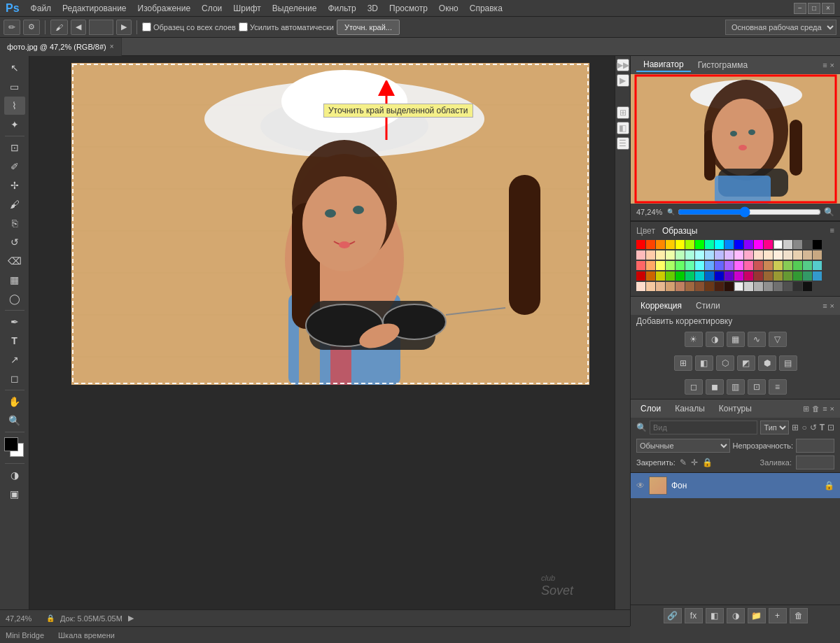 Image resolution: width=840 pixels, height=643 pixels. I want to click on styles-tab: Стили, so click(708, 306).